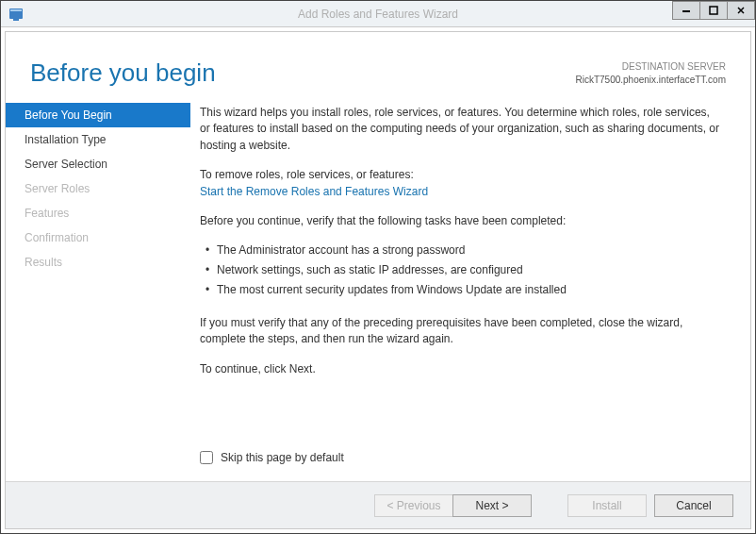  What do you see at coordinates (378, 14) in the screenshot?
I see `titlebar: Add Roles and Features Wizard` at bounding box center [378, 14].